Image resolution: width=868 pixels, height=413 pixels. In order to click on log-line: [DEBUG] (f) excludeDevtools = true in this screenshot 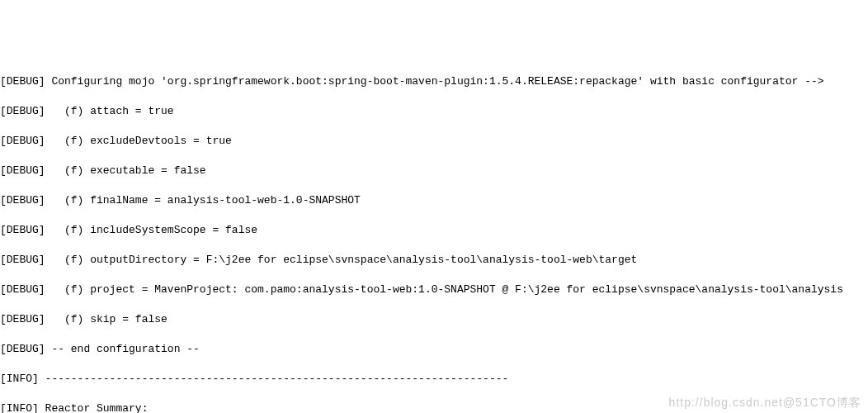, I will do `click(434, 141)`.